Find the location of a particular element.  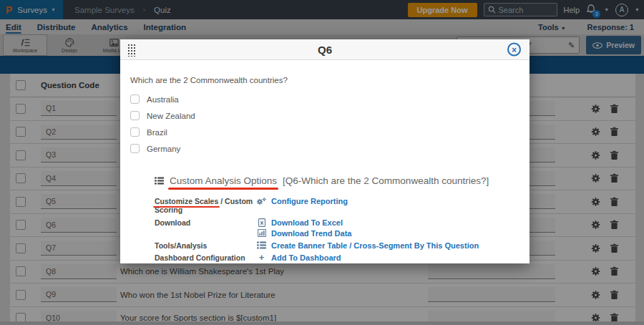

analysis-heading: Custom Analysis Options [Q6-Which are th… is located at coordinates (337, 180).